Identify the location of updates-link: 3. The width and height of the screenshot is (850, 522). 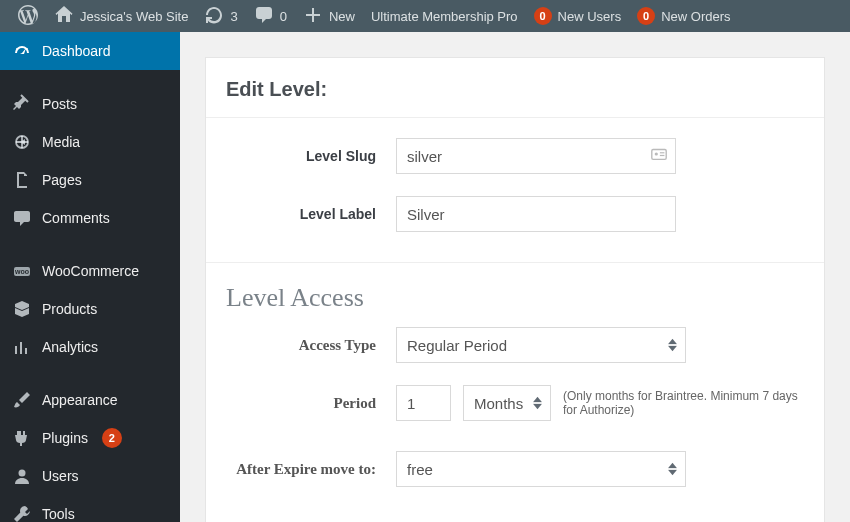
(220, 16).